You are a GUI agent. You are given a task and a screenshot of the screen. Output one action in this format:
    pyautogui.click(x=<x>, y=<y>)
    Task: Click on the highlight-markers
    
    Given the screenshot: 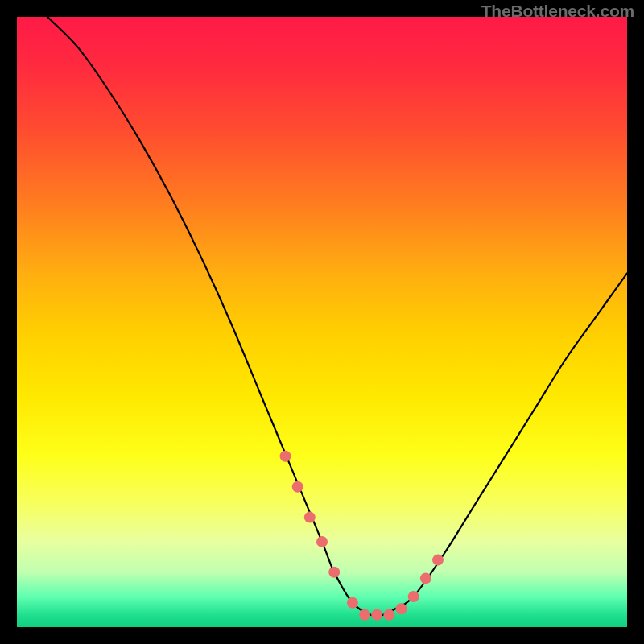 What is the action you would take?
    pyautogui.click(x=362, y=536)
    